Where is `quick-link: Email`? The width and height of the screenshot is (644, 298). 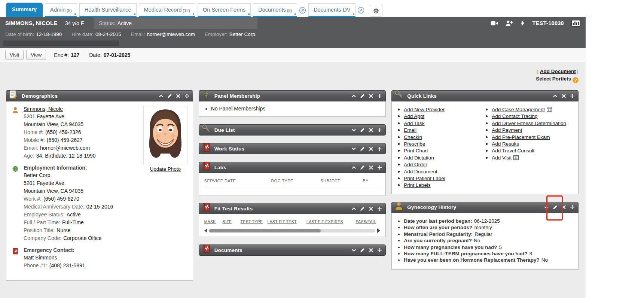 quick-link: Email is located at coordinates (410, 130).